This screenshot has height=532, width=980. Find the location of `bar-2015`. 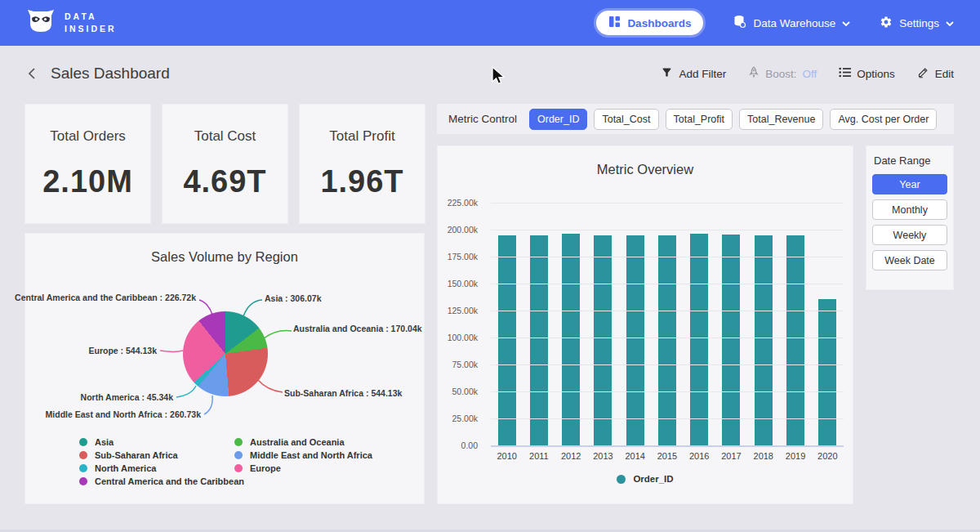

bar-2015 is located at coordinates (667, 340).